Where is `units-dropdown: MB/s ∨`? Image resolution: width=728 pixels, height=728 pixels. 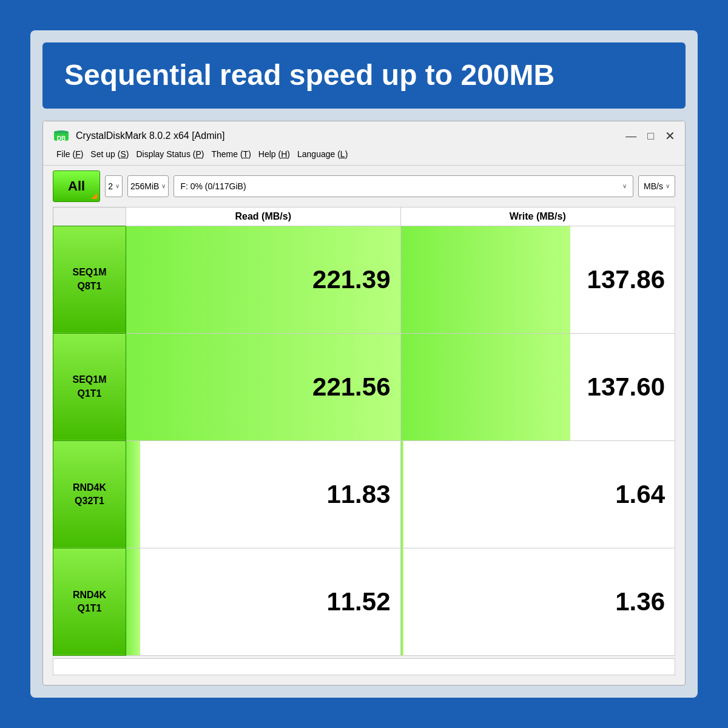 units-dropdown: MB/s ∨ is located at coordinates (656, 186).